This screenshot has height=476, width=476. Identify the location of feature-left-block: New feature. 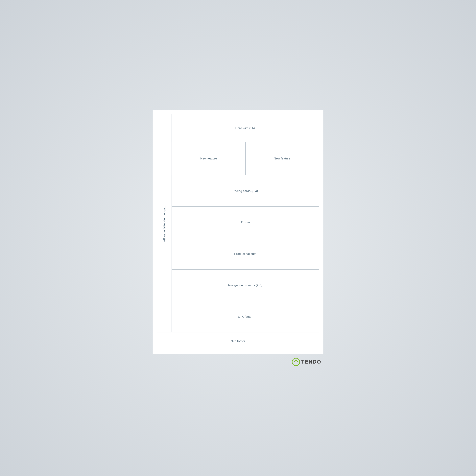
(209, 159).